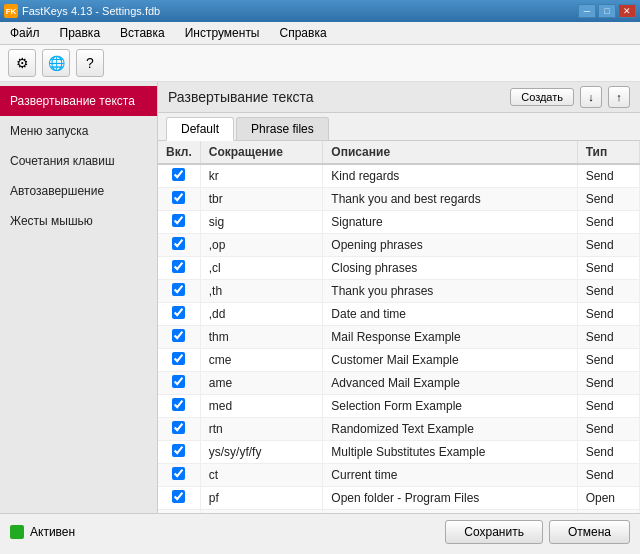 Image resolution: width=640 pixels, height=554 pixels. Describe the element at coordinates (399, 452) in the screenshot. I see `table-row: ys/sy/yf/fyMultiple Substitutes ExampleS…` at that location.